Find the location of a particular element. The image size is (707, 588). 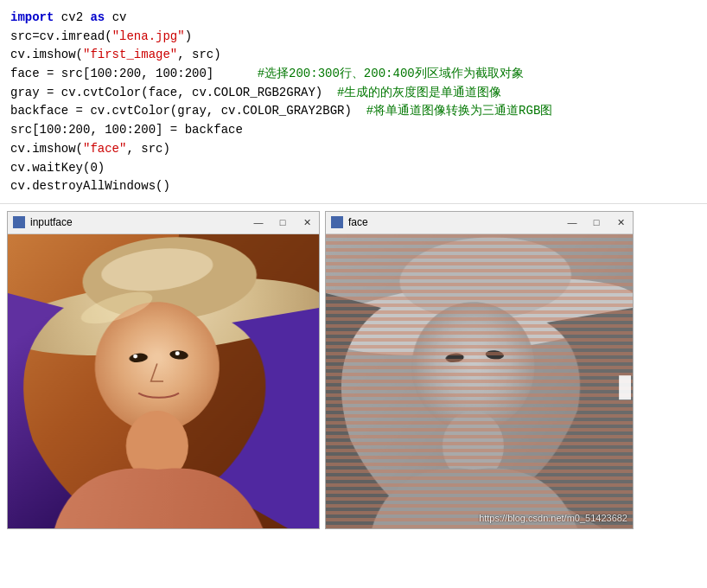

titlebar-inputface: inputface — □ ✕ is located at coordinates (163, 223).